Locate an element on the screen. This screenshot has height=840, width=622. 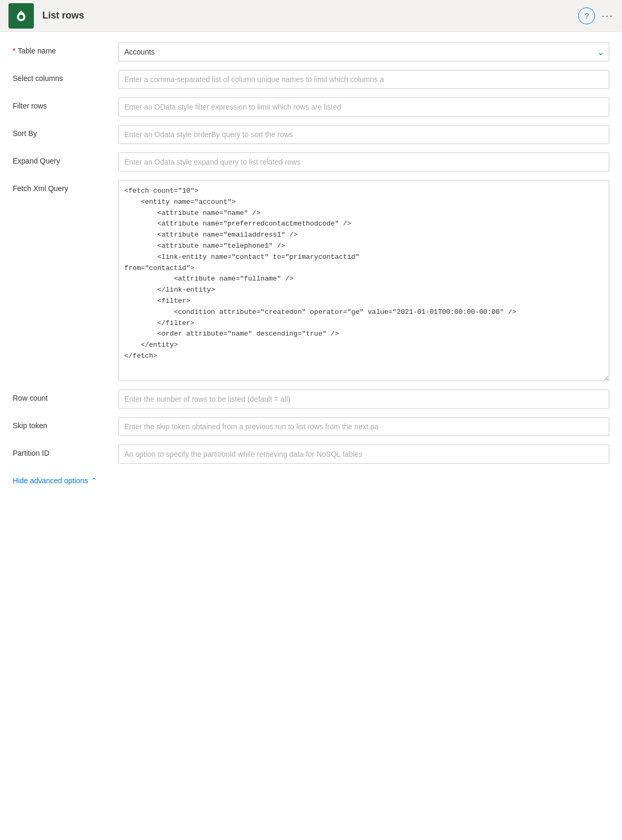
required-indicator: * is located at coordinates (14, 51).